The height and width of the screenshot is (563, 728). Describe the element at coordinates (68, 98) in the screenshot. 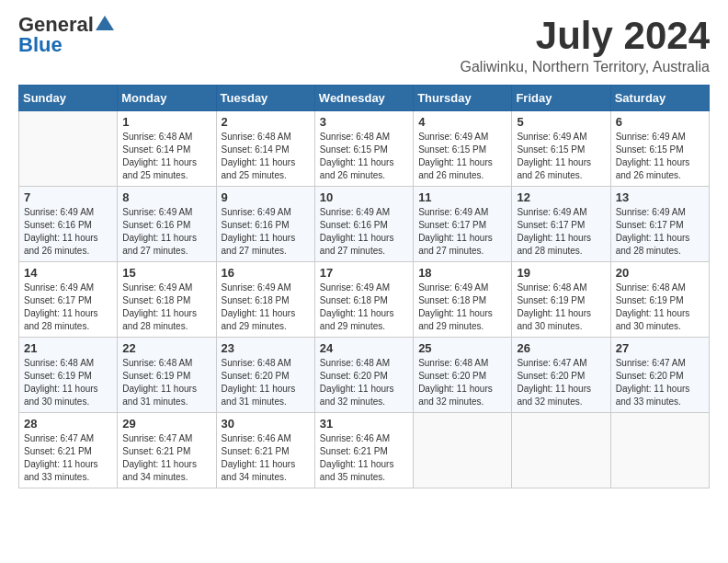

I see `calendar-header-cell: Sunday` at that location.